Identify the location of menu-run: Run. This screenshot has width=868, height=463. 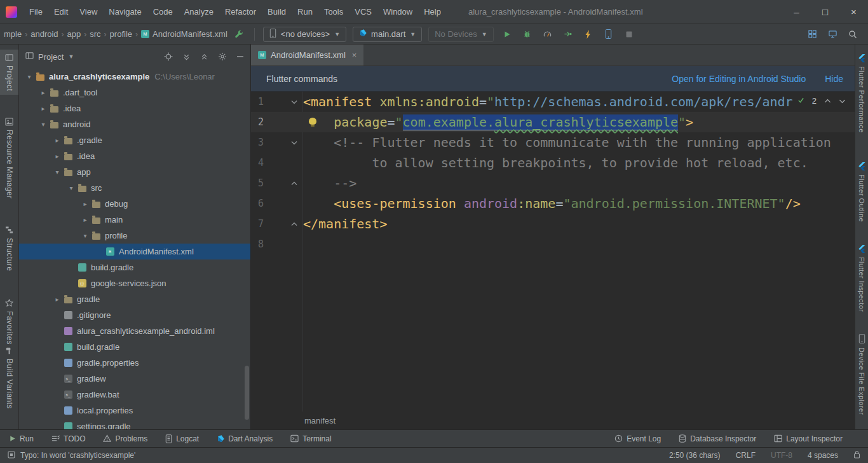
(305, 12).